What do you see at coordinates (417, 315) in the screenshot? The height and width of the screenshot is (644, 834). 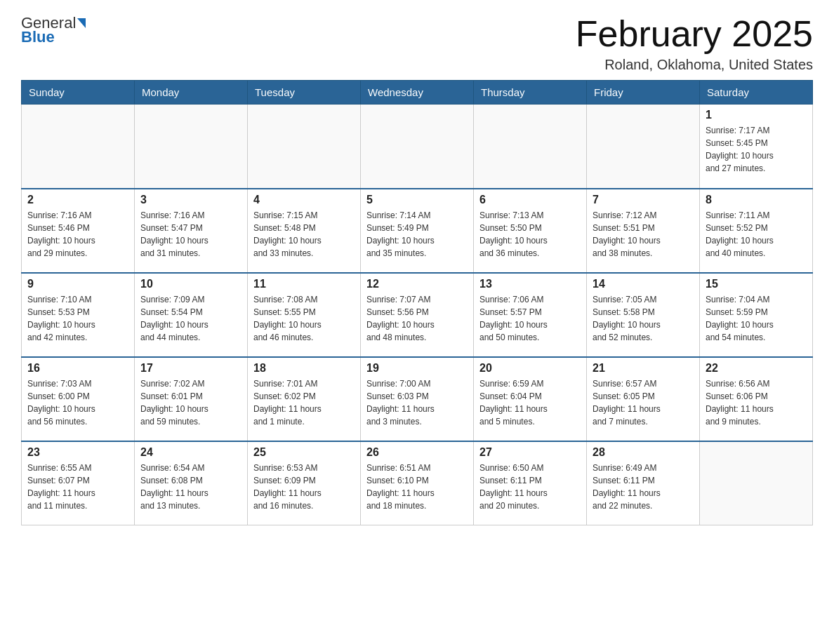 I see `calendar-day-cell: 12Sunrise: 7:07 AMSunset: 5:56 PMDayligh…` at bounding box center [417, 315].